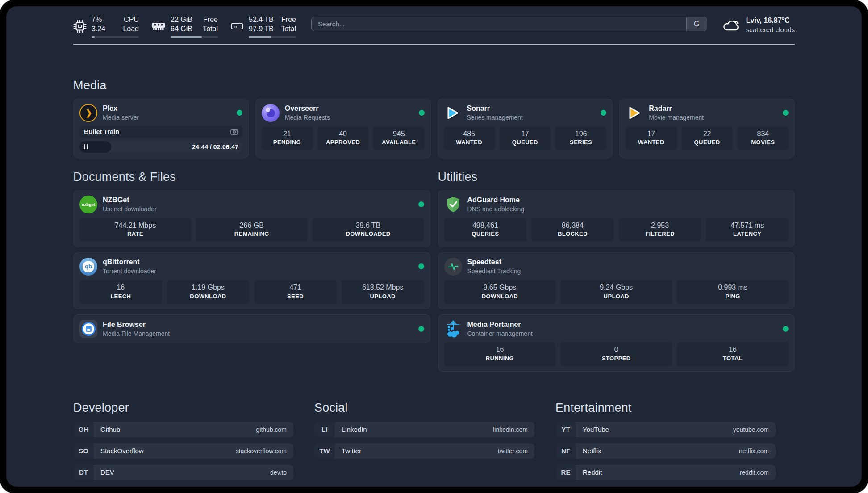 Image resolution: width=868 pixels, height=493 pixels. I want to click on stat-box: 17 QUEUED, so click(525, 138).